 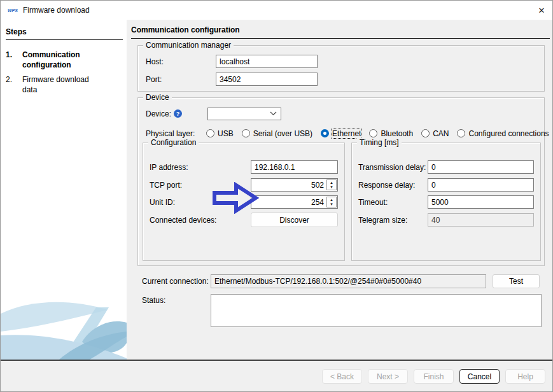 I want to click on tcp-port-label: TCP port:, so click(x=200, y=185).